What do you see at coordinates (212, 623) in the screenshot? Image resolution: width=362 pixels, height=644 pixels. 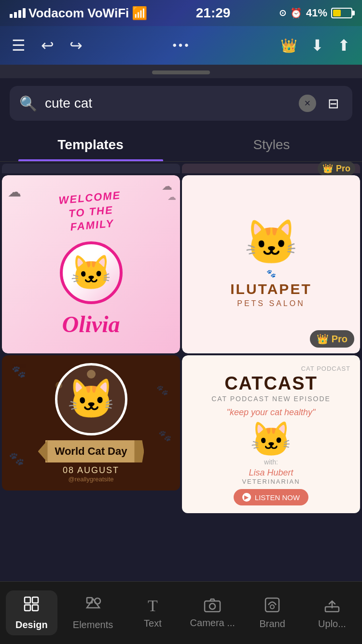 I see `nav-camera-label: Camera ...` at bounding box center [212, 623].